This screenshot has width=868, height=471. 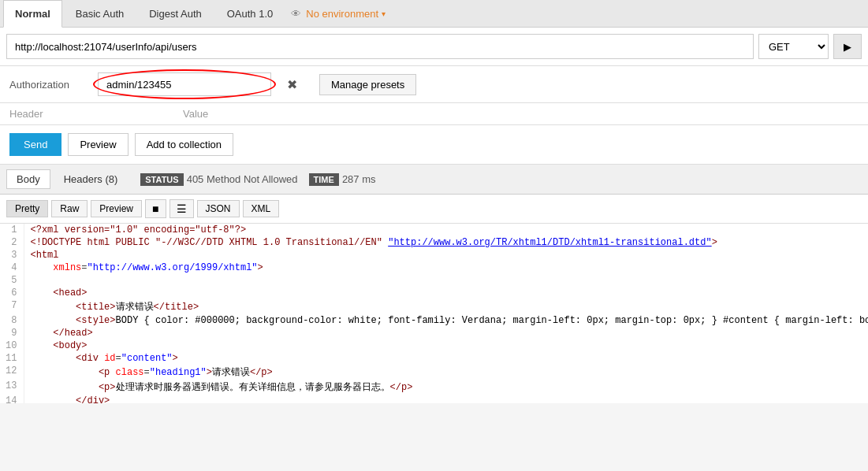 I want to click on manage-presets-label: Manage presets, so click(x=367, y=85).